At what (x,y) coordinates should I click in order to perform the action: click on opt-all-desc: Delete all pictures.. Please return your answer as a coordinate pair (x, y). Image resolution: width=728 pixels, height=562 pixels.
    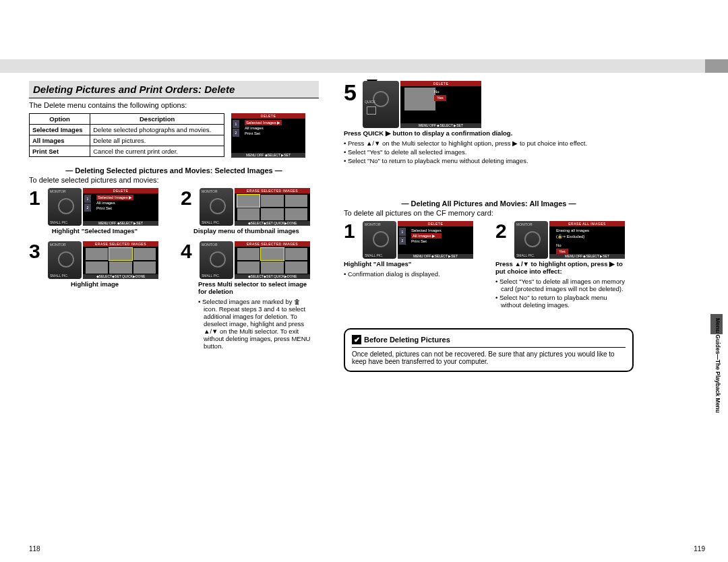
    Looking at the image, I should click on (158, 141).